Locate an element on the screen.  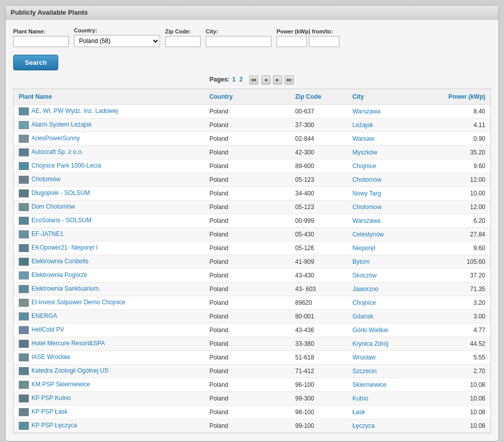
power-from-input is located at coordinates (292, 42).